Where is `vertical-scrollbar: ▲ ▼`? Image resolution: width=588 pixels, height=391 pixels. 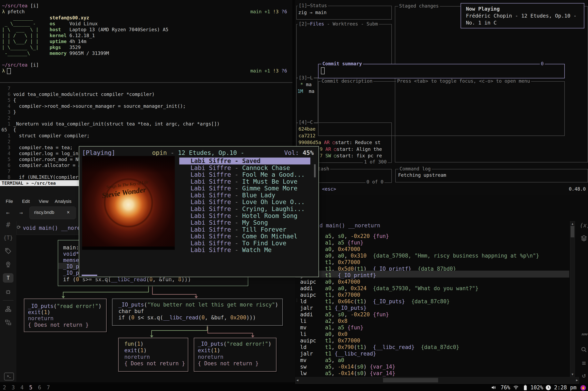
vertical-scrollbar: ▲ ▼ is located at coordinates (573, 299).